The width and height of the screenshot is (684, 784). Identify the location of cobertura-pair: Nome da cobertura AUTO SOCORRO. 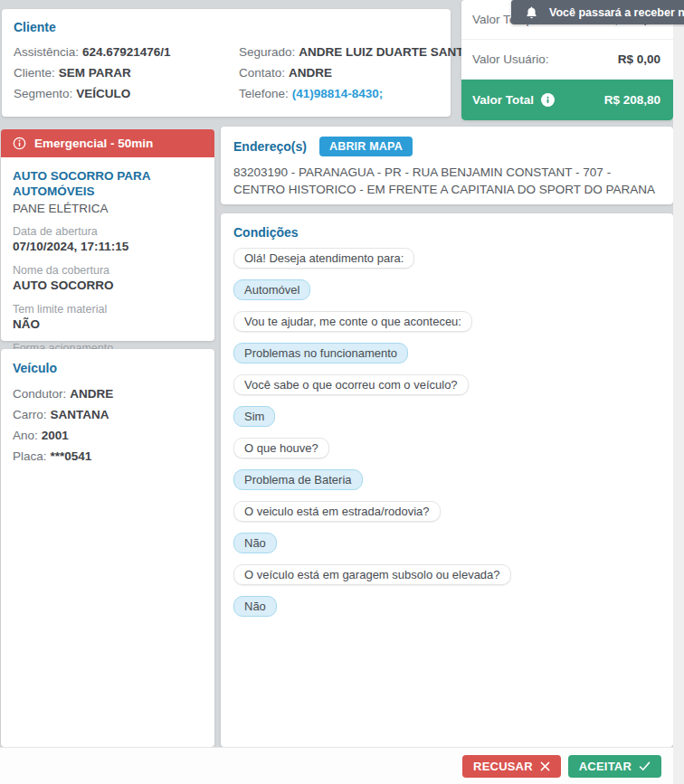
(108, 279).